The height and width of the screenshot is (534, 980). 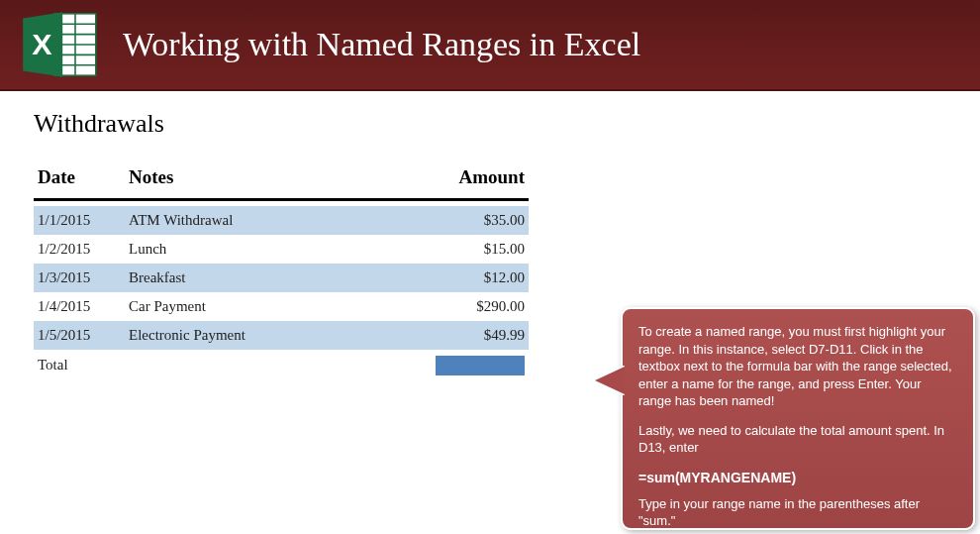 I want to click on table-row: 1/5/2015 Electronic Payment $49.99, so click(x=281, y=335).